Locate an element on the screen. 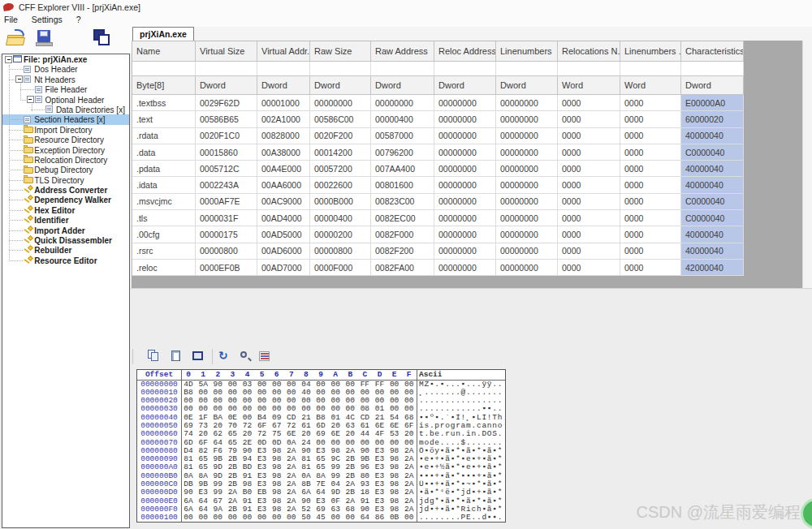 The image size is (812, 529). vertical-scrollbar is located at coordinates (807, 164).